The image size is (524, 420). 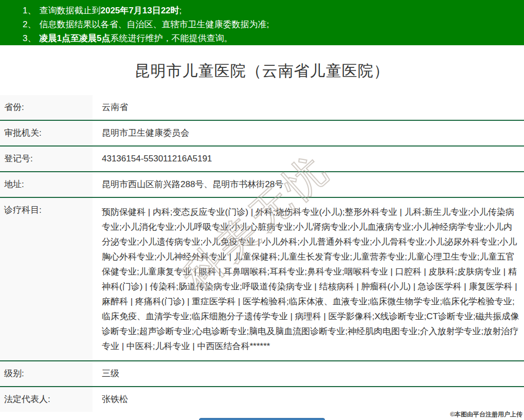 What do you see at coordinates (262, 71) in the screenshot?
I see `page-title: 昆明市儿童医院（云南省儿童医院）` at bounding box center [262, 71].